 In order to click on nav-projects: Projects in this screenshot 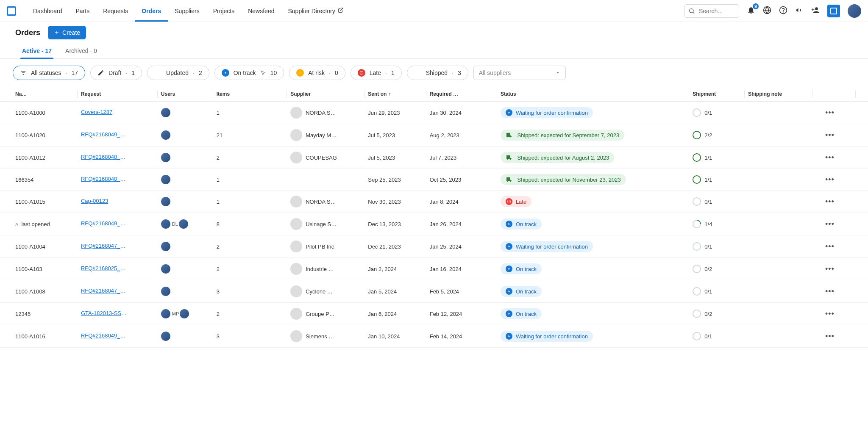, I will do `click(224, 11)`.